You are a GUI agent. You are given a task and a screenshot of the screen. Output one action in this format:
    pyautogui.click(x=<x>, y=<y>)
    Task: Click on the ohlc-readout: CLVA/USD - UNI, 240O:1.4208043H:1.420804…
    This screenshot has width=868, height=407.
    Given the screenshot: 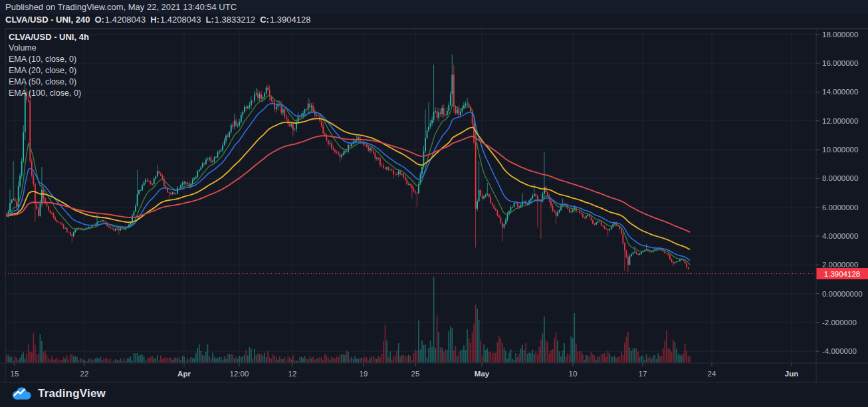 What is the action you would take?
    pyautogui.click(x=156, y=20)
    